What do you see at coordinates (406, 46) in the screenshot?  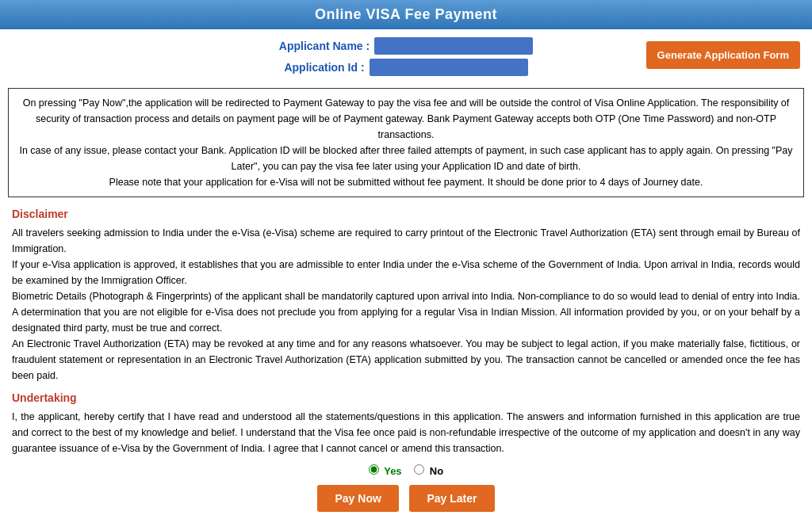 I see `applicant-name-row: Applicant Name :` at bounding box center [406, 46].